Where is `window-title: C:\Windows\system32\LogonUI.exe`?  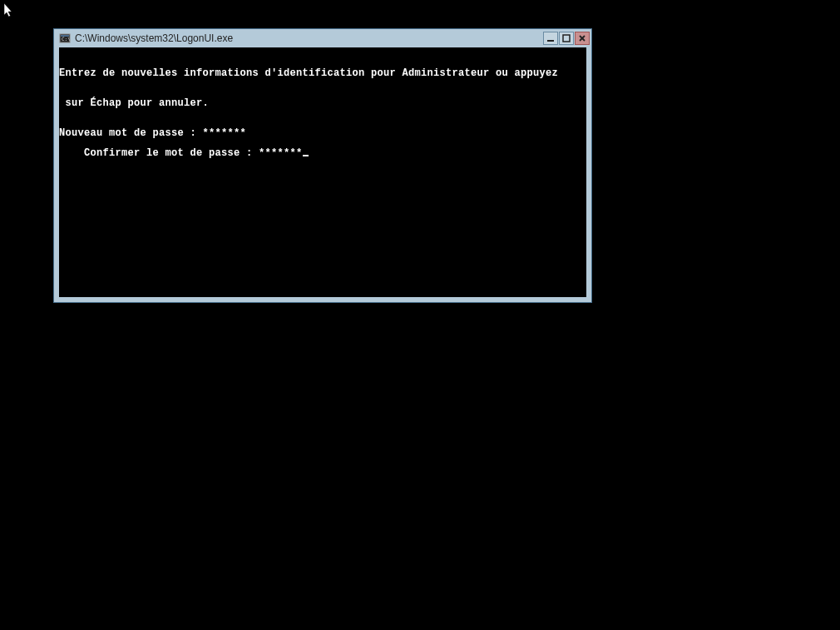
window-title: C:\Windows\system32\LogonUI.exe is located at coordinates (309, 38).